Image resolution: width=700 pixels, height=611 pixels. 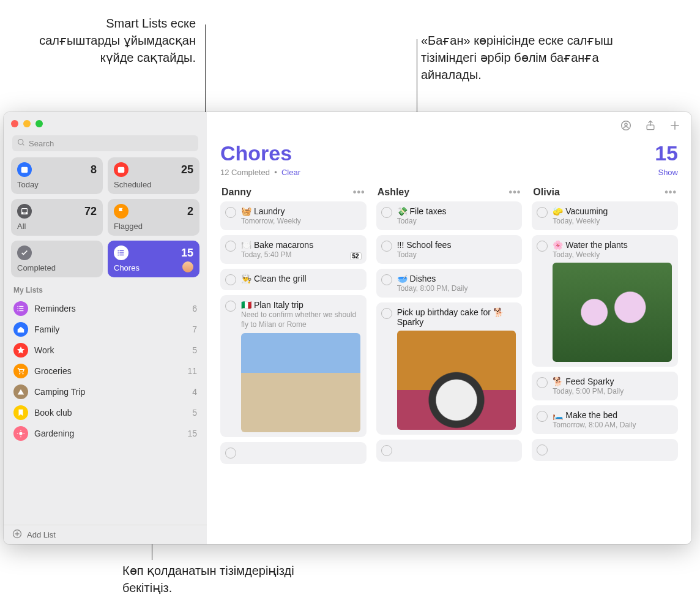 What do you see at coordinates (105, 433) in the screenshot?
I see `sidebar-list-gardening: Gardening15` at bounding box center [105, 433].